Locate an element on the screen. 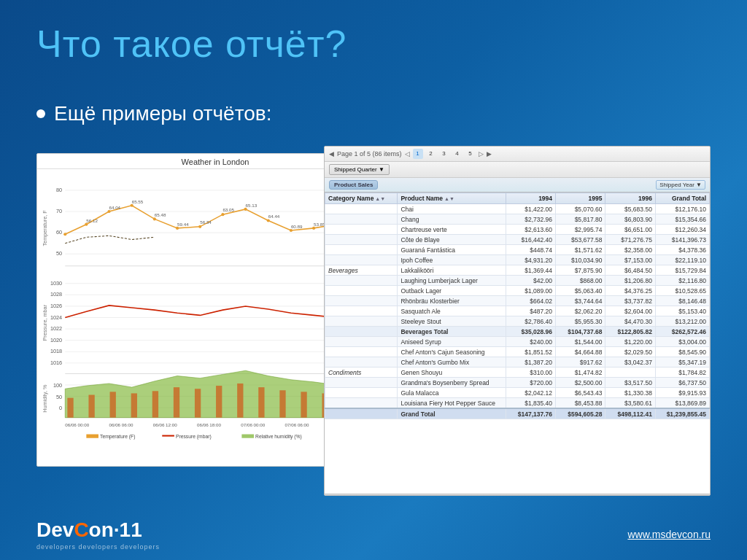 This screenshot has height=560, width=747. table-row: Louisiana Fiery Hot Pepper Sauce$1,835.4… is located at coordinates (518, 404).